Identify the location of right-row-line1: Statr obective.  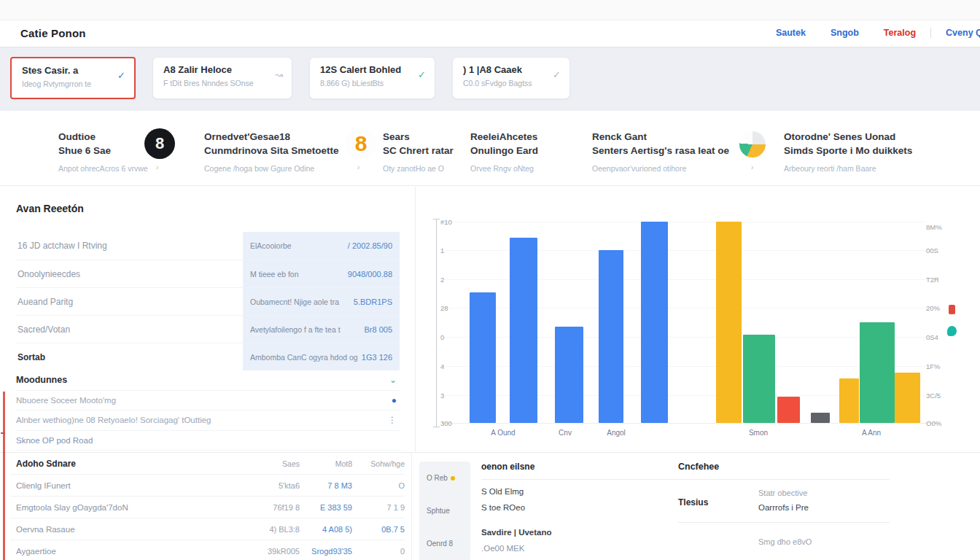
(783, 493).